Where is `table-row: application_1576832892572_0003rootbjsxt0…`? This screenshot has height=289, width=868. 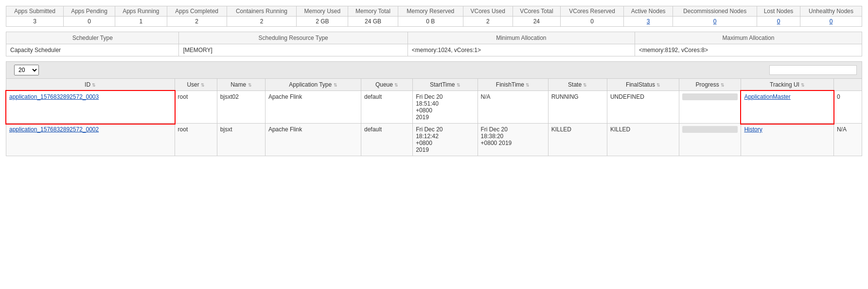 table-row: application_1576832892572_0003rootbjsxt0… is located at coordinates (434, 107).